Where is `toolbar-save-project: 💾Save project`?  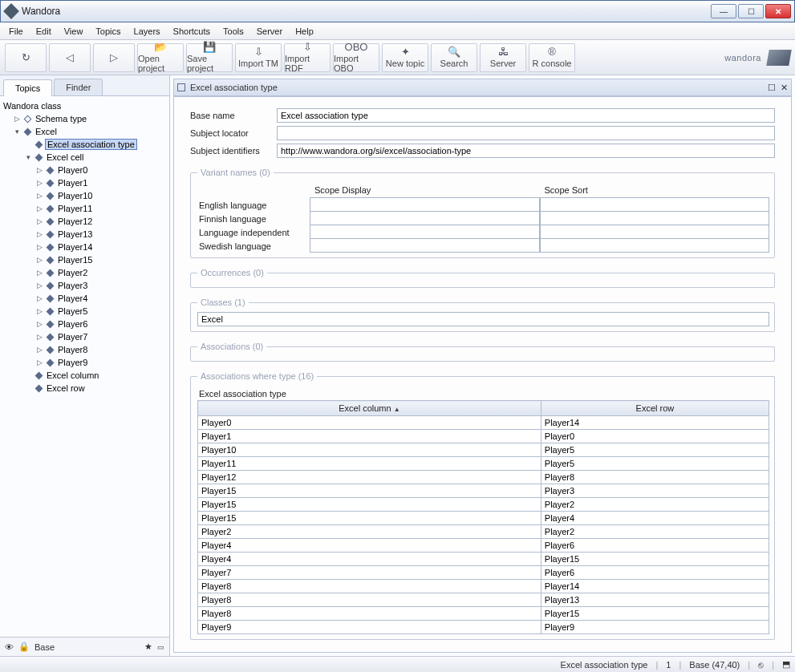
toolbar-save-project: 💾Save project is located at coordinates (209, 58).